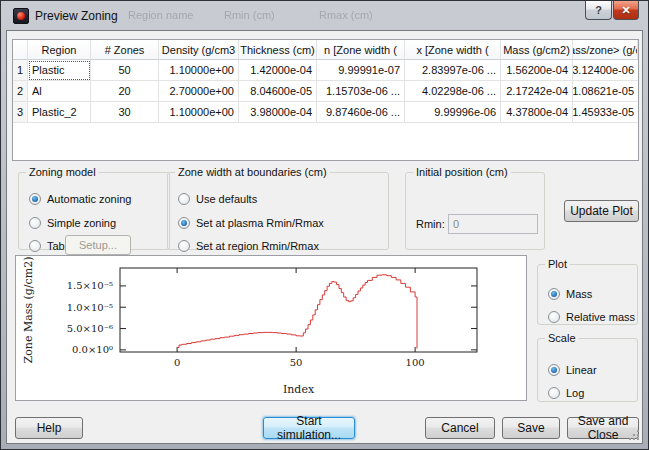 The image size is (649, 450). Describe the element at coordinates (326, 50) in the screenshot. I see `table-header-row: Region # Zones Density (g/cm3 Thickness …` at that location.